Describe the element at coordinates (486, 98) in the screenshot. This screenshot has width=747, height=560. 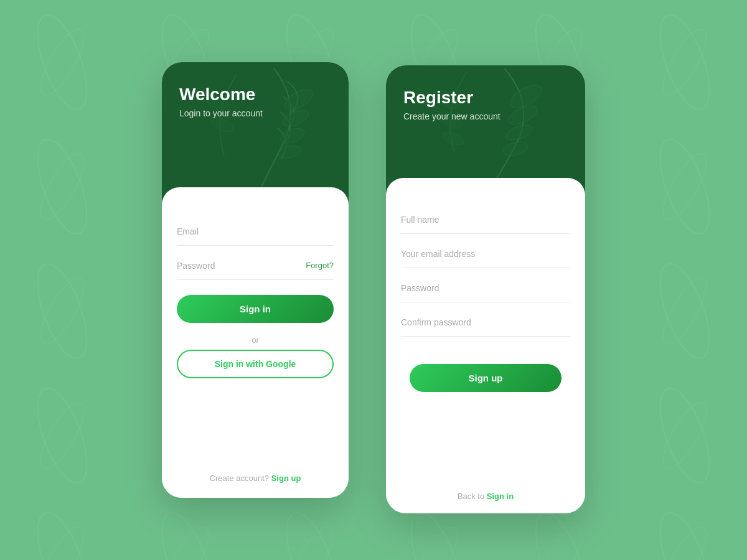
I see `register-title: Register` at that location.